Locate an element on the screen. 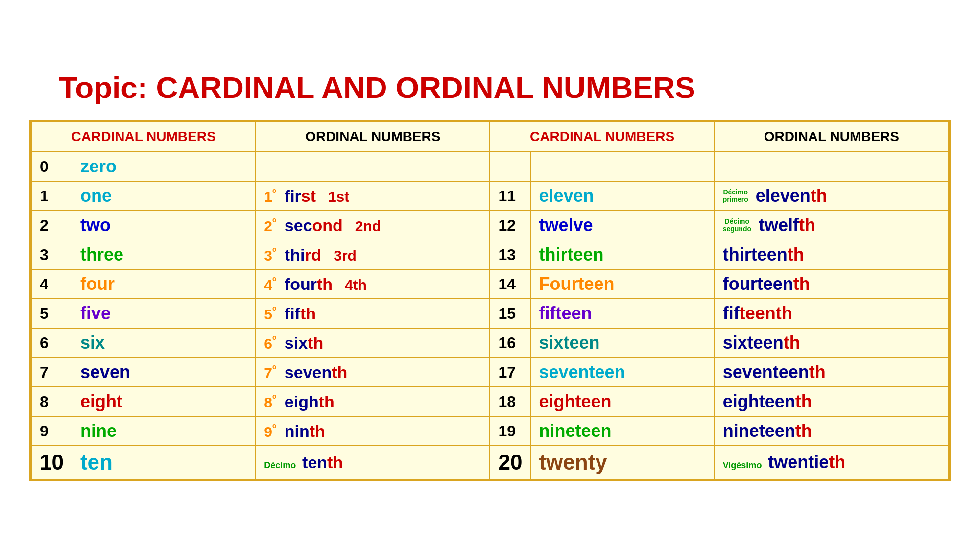 The image size is (980, 551). ordinal-eighteenth: eighteenth is located at coordinates (832, 402).